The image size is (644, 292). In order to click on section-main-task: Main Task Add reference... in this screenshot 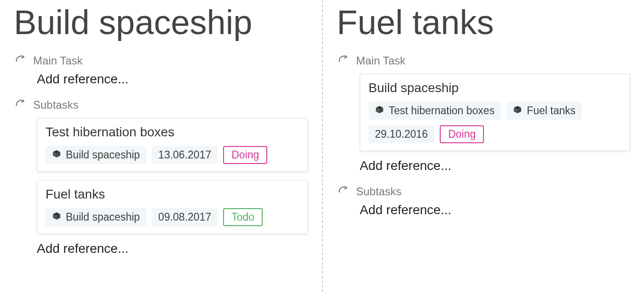, I will do `click(161, 70)`.